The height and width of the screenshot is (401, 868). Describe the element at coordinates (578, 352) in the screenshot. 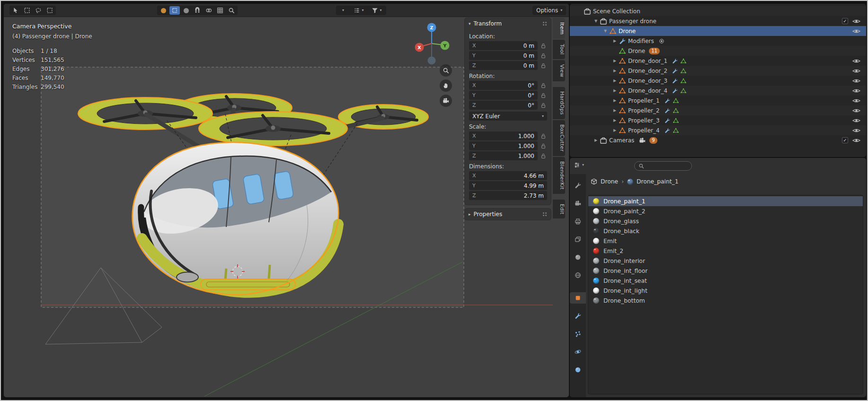

I see `tab-physics-properties` at that location.